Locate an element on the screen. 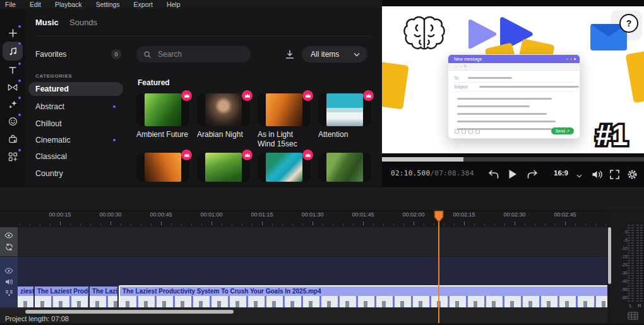  timeline-horizontal-scrollbar is located at coordinates (129, 312).